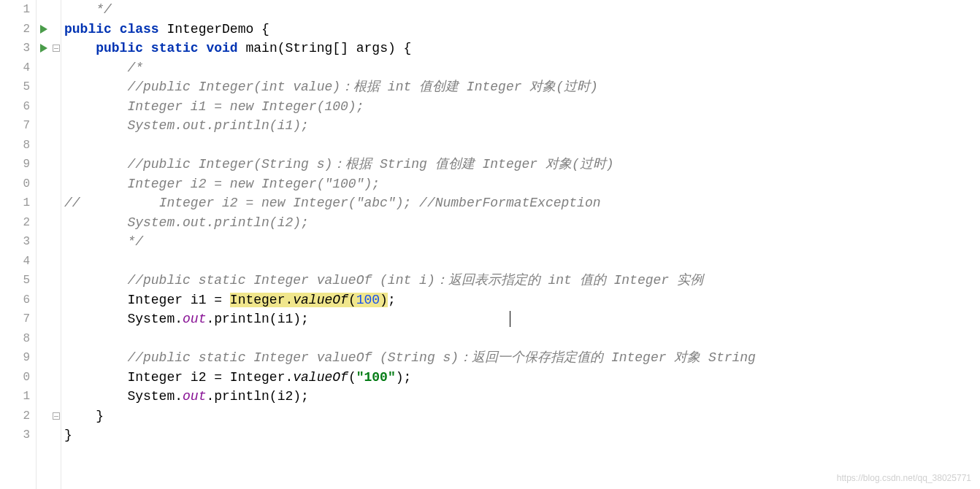 The image size is (980, 489). Describe the element at coordinates (522, 29) in the screenshot. I see `code-line: public class IntegerDemo {` at that location.